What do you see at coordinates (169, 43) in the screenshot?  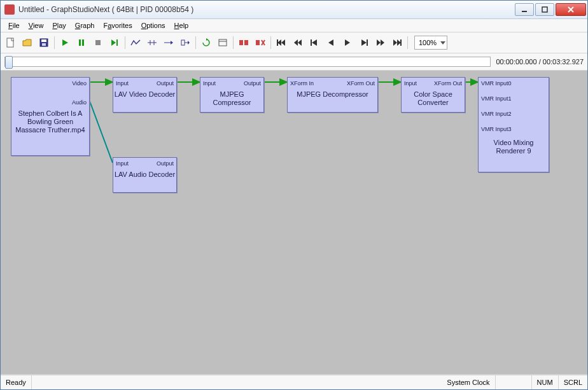 I see `graph3-icon` at bounding box center [169, 43].